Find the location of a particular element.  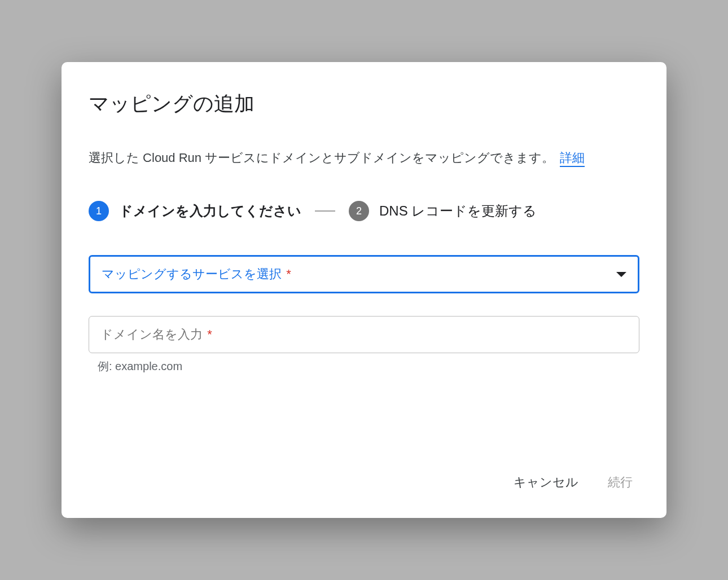

dialog-description-text: 選択した Cloud Run サービスにドメインとサブドメインをマッピングできま… is located at coordinates (322, 158).